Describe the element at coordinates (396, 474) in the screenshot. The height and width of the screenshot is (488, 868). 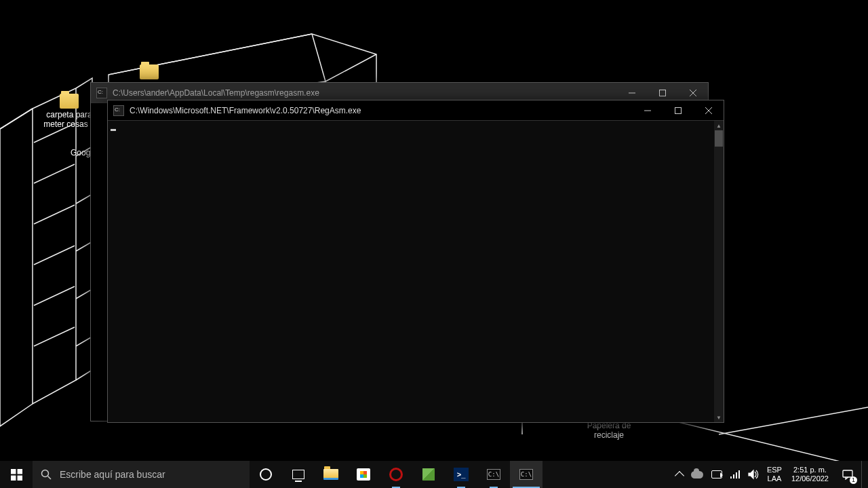
I see `opera-icon` at that location.